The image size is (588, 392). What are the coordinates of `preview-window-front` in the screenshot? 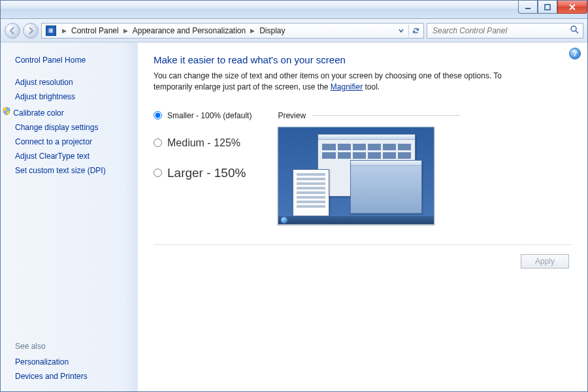 It's located at (386, 187).